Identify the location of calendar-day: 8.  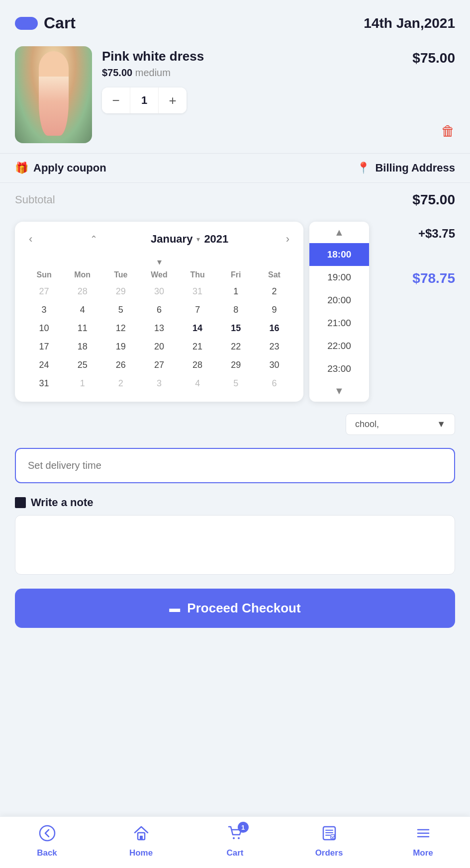
(236, 310).